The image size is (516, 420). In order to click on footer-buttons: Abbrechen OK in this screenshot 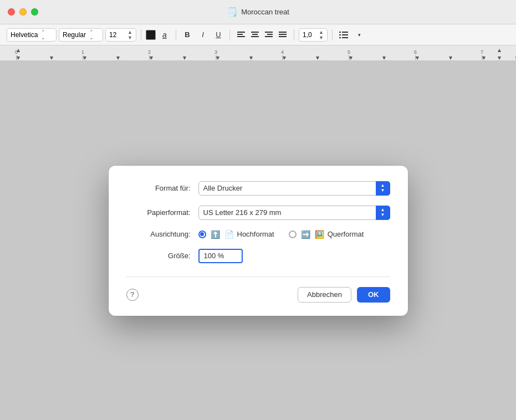, I will do `click(344, 295)`.